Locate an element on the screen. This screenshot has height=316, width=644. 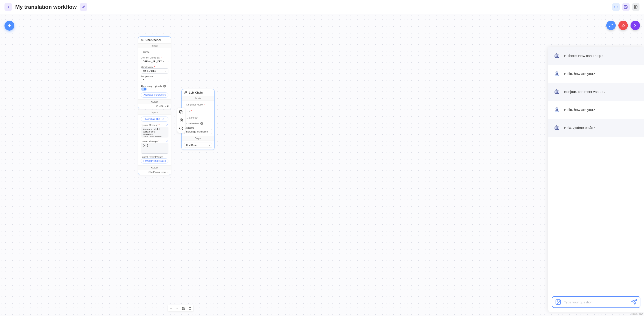
node-prompt-template: Inputs Langchain Hub System Message * ⤢ … is located at coordinates (154, 142).